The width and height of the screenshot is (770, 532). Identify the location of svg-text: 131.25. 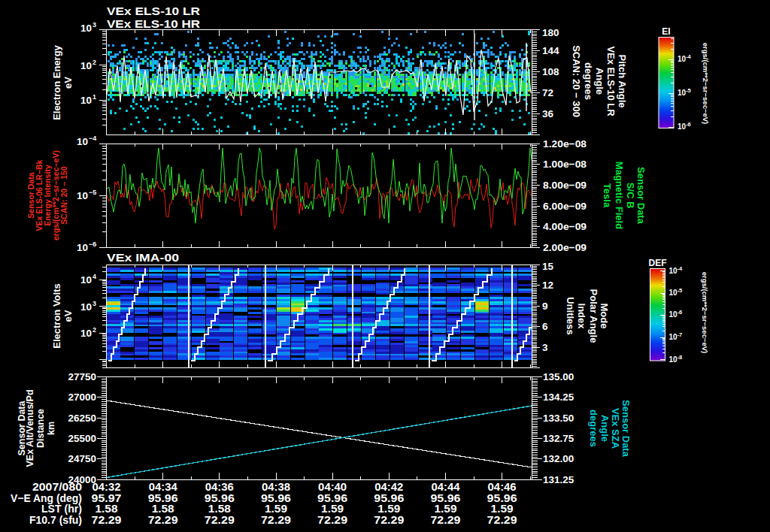
(559, 479).